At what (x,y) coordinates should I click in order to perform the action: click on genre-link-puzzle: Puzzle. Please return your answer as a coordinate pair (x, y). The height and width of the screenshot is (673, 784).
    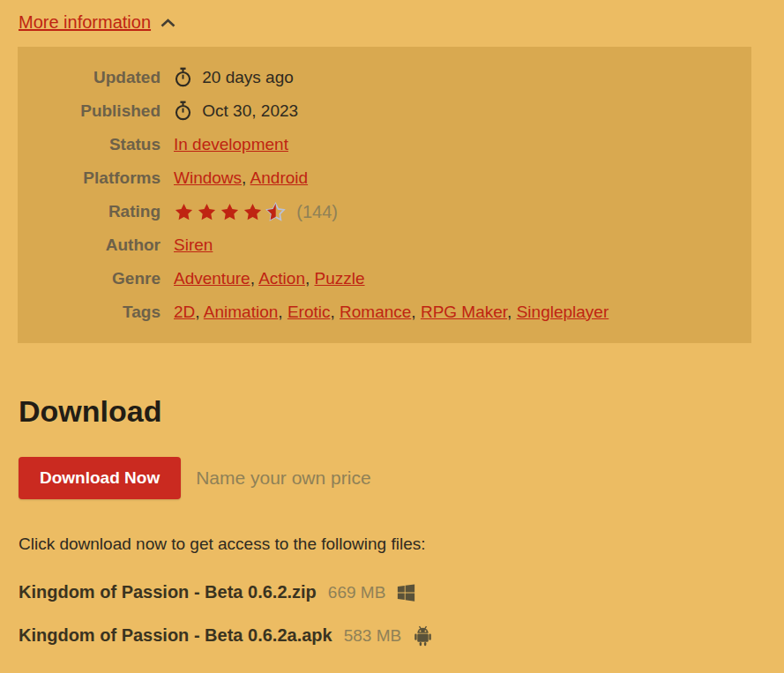
    Looking at the image, I should click on (340, 279).